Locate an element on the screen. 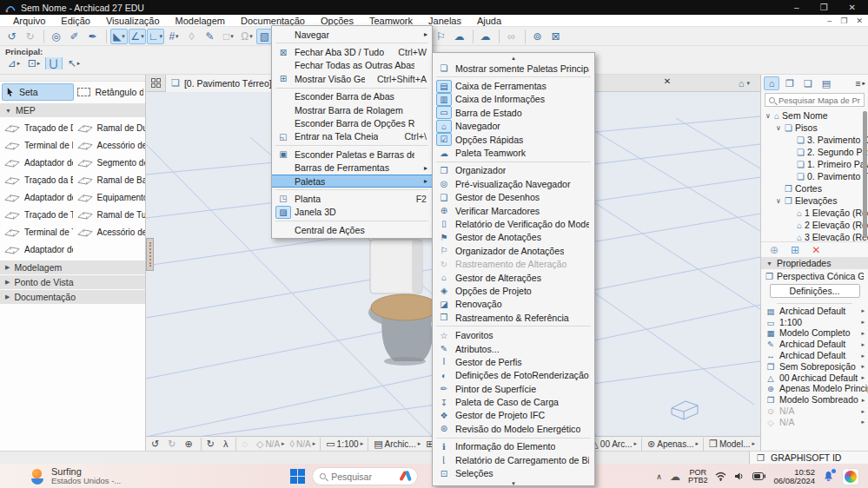 The image size is (868, 488). scale-icon: ▭1:100▸ is located at coordinates (342, 445).